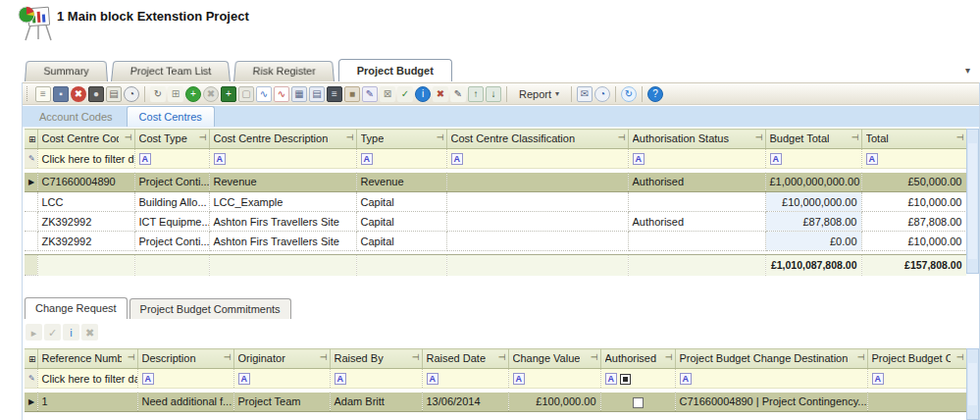  What do you see at coordinates (211, 94) in the screenshot?
I see `delete-row-icon: ✖` at bounding box center [211, 94].